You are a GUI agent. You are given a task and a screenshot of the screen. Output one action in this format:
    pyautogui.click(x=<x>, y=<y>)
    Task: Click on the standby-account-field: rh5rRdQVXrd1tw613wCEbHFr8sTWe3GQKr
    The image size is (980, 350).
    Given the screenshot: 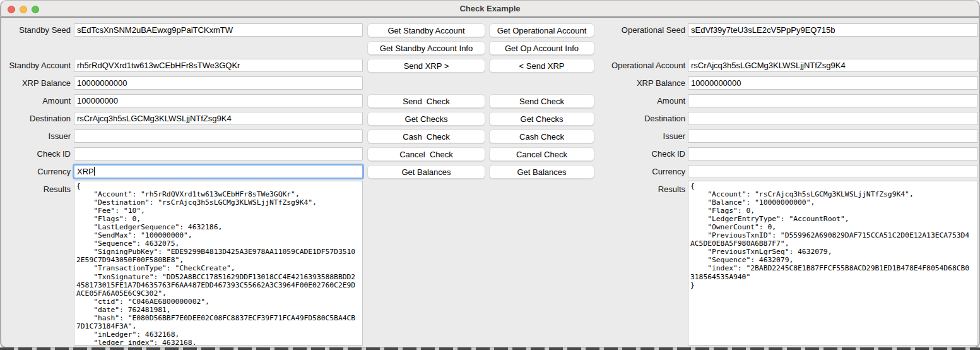 What is the action you would take?
    pyautogui.click(x=218, y=66)
    